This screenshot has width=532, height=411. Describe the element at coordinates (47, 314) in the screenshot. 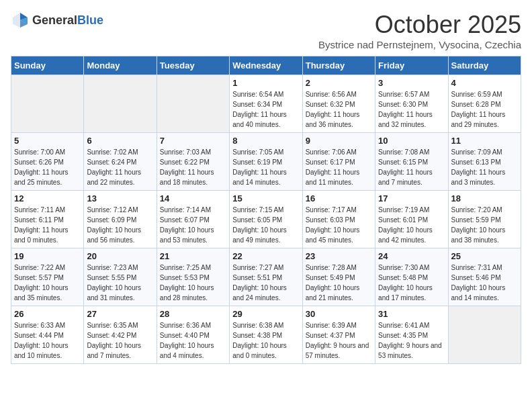

I see `day-number: 26` at that location.